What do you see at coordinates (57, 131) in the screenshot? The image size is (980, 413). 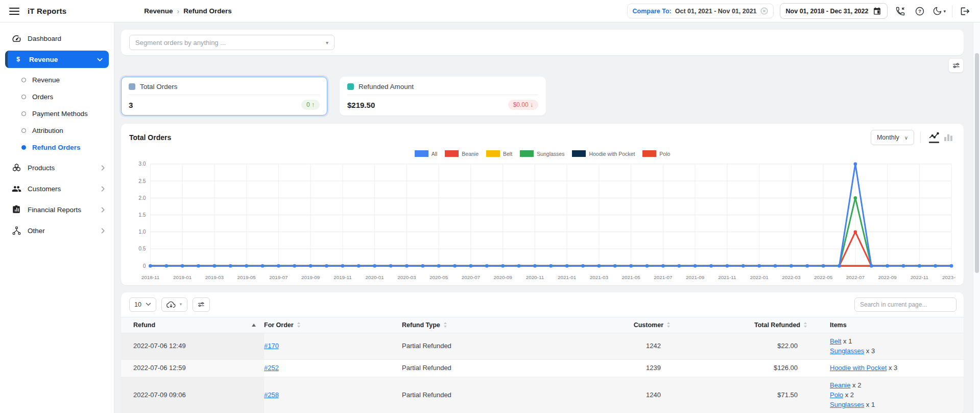 I see `sidebar-subitem-attribution: Attribution` at bounding box center [57, 131].